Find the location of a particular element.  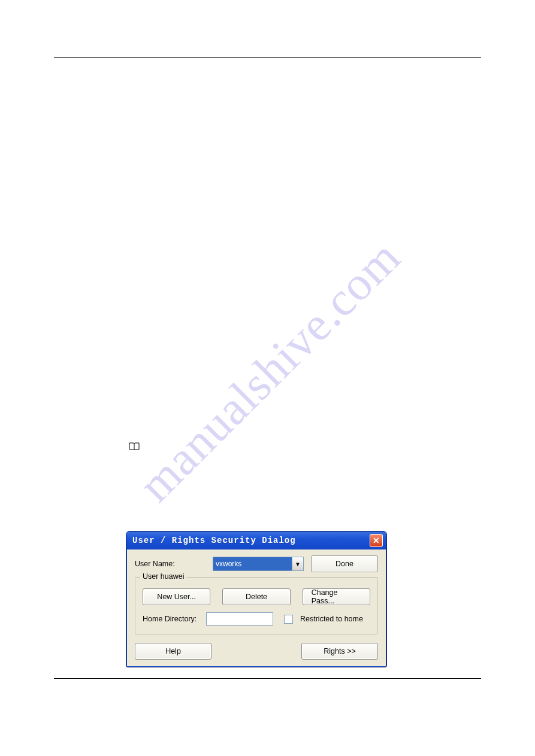

dialog-title: User / Rights Security Dialog is located at coordinates (214, 541).